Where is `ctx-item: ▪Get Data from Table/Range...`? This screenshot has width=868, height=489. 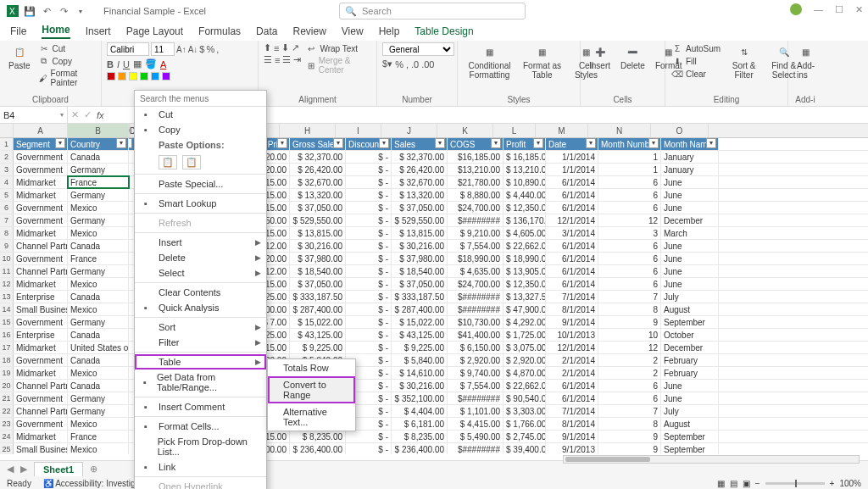 ctx-item: ▪Get Data from Table/Range... is located at coordinates (200, 382).